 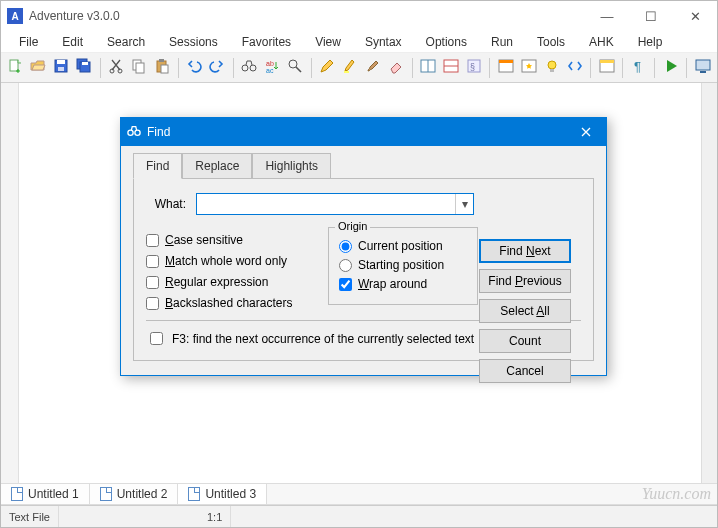 What do you see at coordinates (38, 68) in the screenshot?
I see `open-button` at bounding box center [38, 68].